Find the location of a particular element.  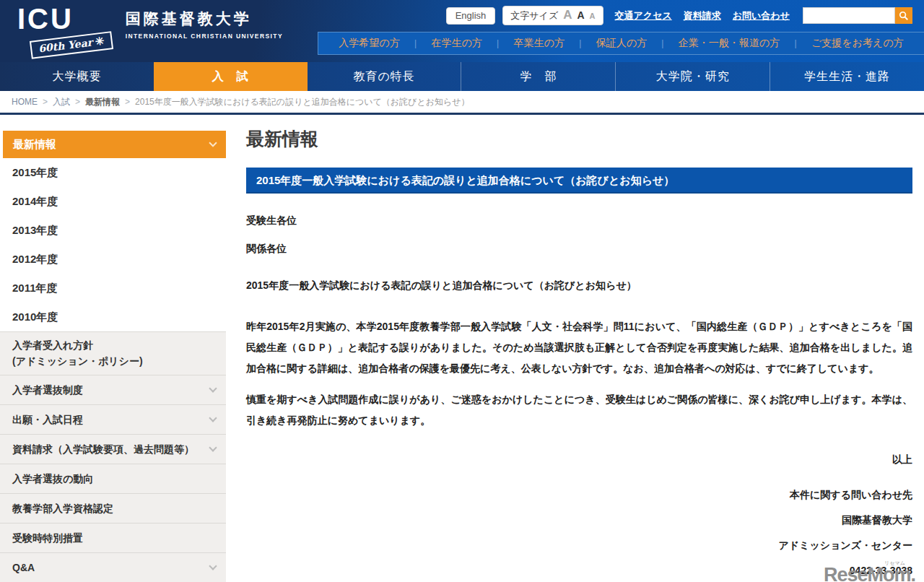

resemom-watermark-text: ReseMom. is located at coordinates (869, 573).